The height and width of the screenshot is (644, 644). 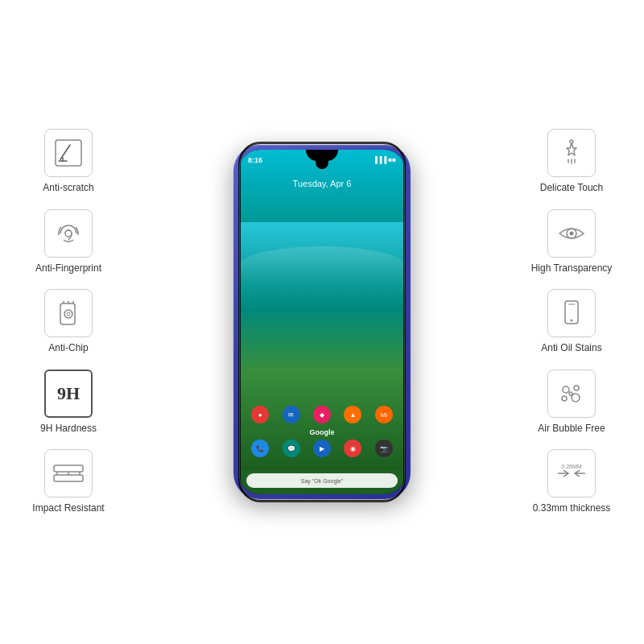 What do you see at coordinates (68, 509) in the screenshot?
I see `impact-resistant-label: Impact Resistant` at bounding box center [68, 509].